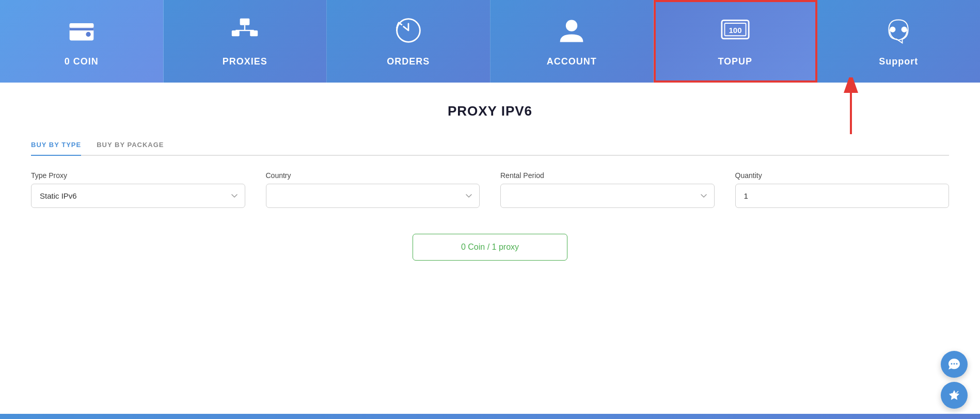 The height and width of the screenshot is (419, 980). Describe the element at coordinates (843, 190) in the screenshot. I see `quantity-group: Quantity 1` at that location.